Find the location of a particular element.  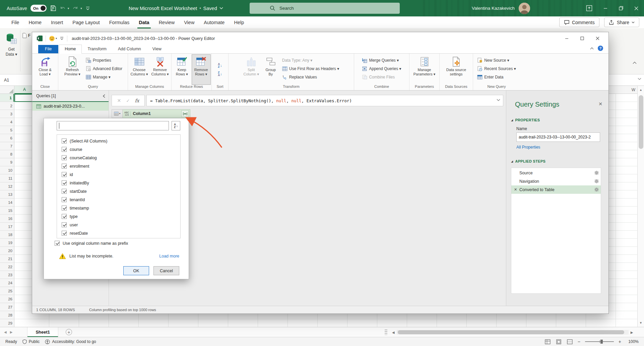

redo-icon is located at coordinates (75, 8).